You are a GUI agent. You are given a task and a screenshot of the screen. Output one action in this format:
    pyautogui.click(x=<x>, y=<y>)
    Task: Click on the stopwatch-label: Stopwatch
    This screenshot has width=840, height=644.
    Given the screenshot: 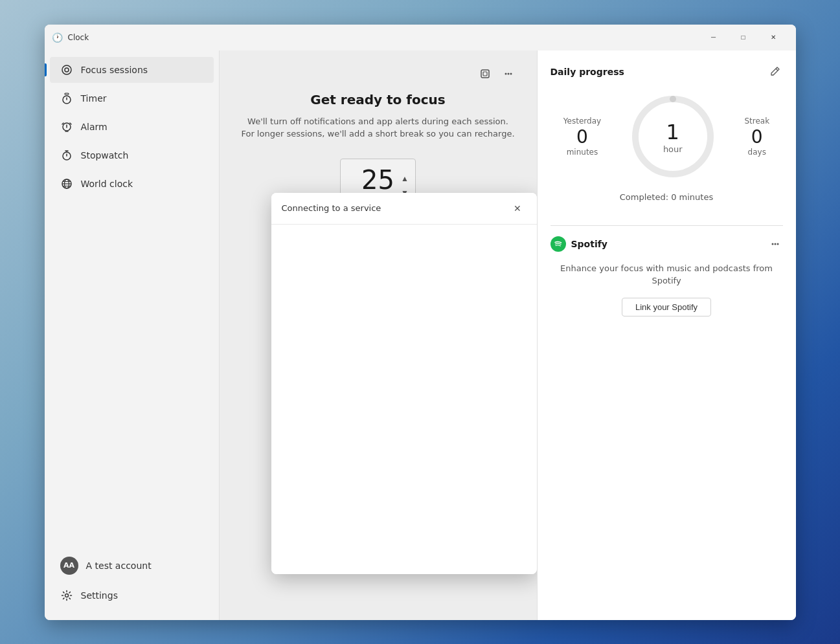 What is the action you would take?
    pyautogui.click(x=105, y=155)
    